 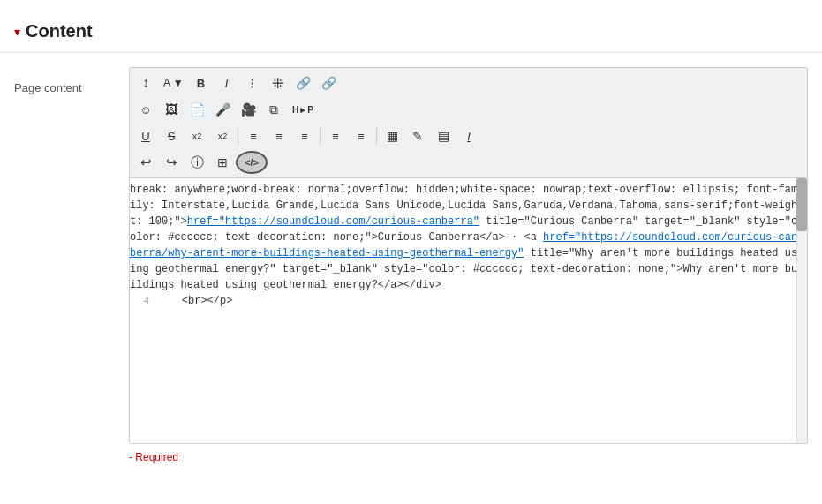 What do you see at coordinates (171, 109) in the screenshot?
I see `image-button: 🖼` at bounding box center [171, 109].